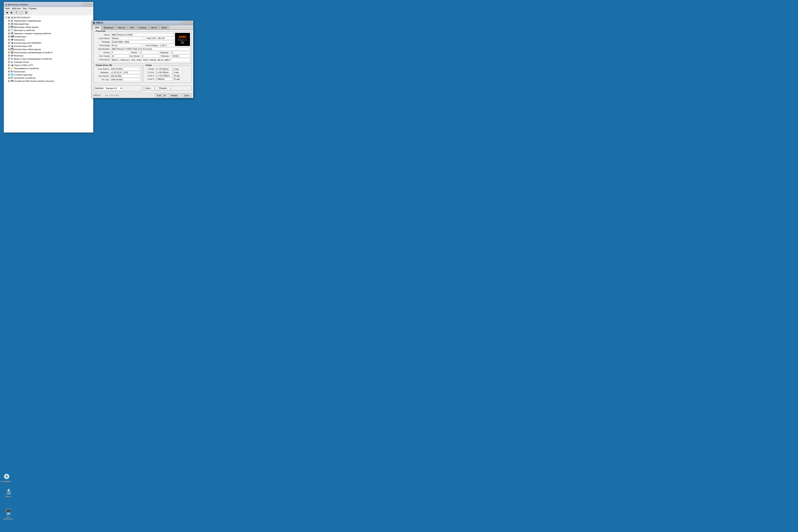  What do you see at coordinates (165, 96) in the screenshot?
I see `tools-arrow-button: ▼` at bounding box center [165, 96].